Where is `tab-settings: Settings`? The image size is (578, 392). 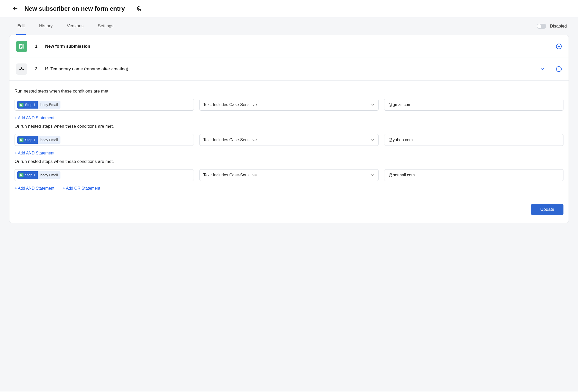 tab-settings: Settings is located at coordinates (106, 26).